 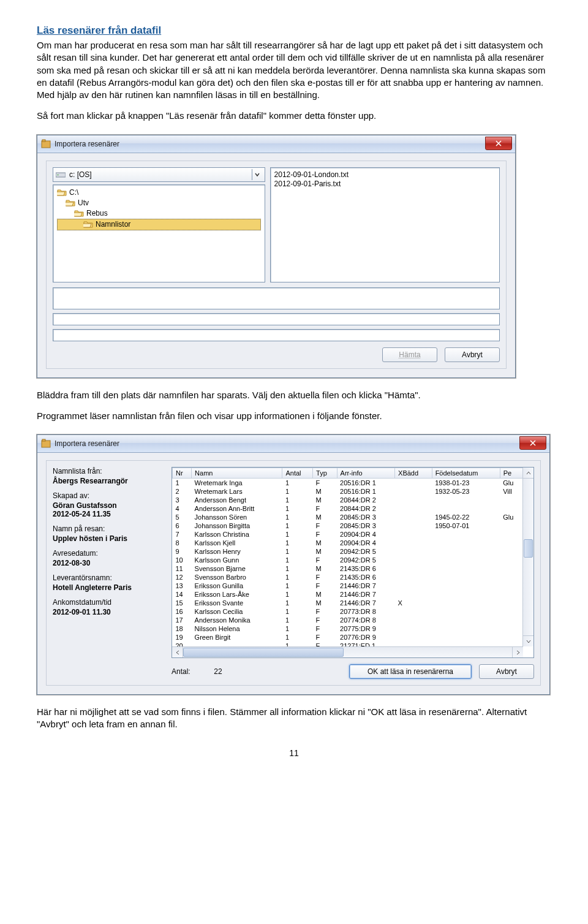 What do you see at coordinates (348, 577) in the screenshot?
I see `table-row: 12Svensson Barbro1F21435:DR 6` at bounding box center [348, 577].